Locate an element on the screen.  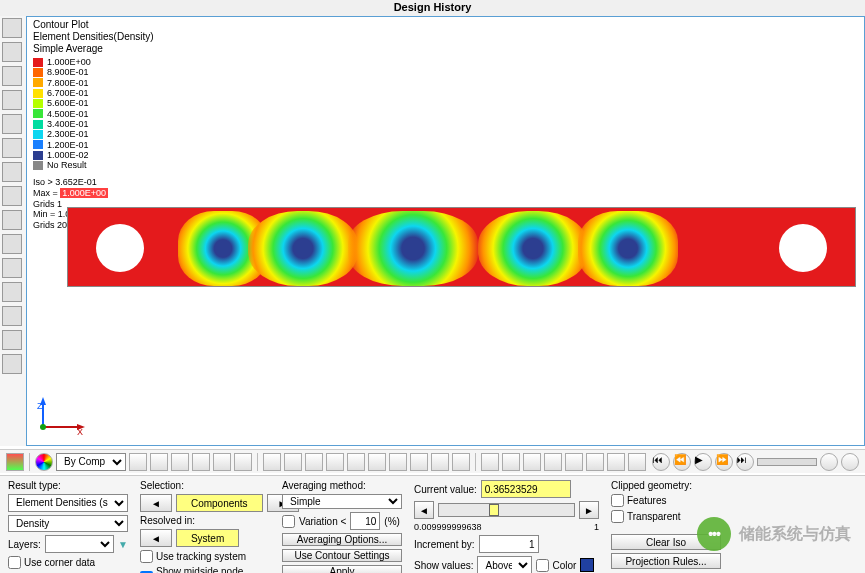
anim-next-icon: ⏩ is located at coordinates (724, 462).